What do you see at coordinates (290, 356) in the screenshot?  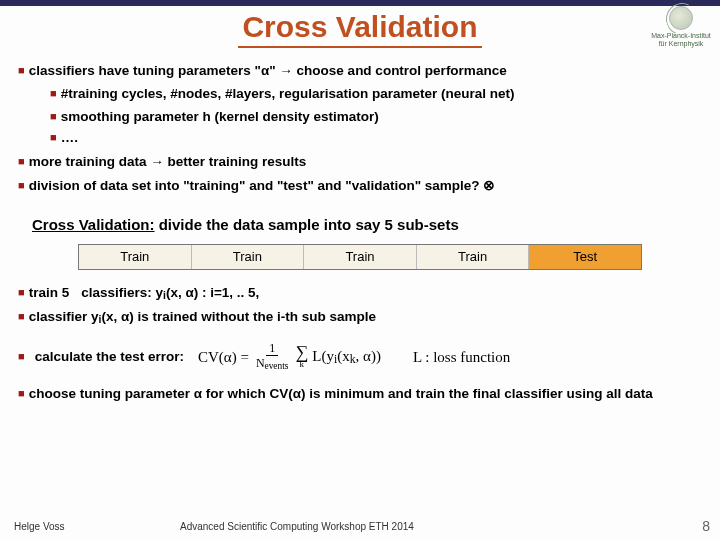 I see `cv-formula: CV(α) = 1 Nevents ∑ k L(yi(xk, α))` at bounding box center [290, 356].